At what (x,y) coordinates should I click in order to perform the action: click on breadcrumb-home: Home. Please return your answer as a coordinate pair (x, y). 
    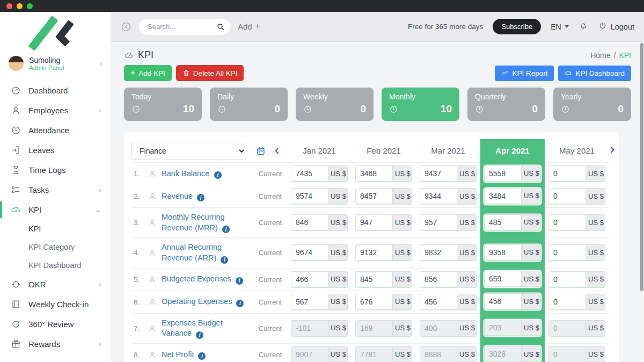
    Looking at the image, I should click on (600, 55).